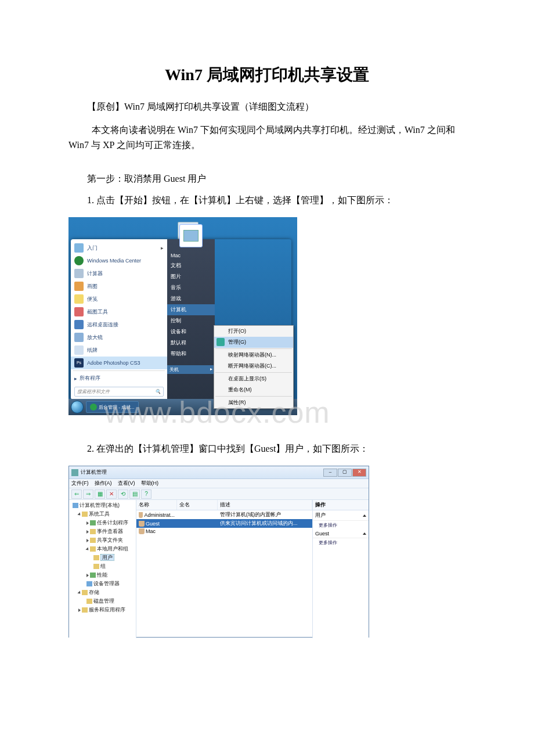  Describe the element at coordinates (142, 524) in the screenshot. I see `user-icon` at that location.